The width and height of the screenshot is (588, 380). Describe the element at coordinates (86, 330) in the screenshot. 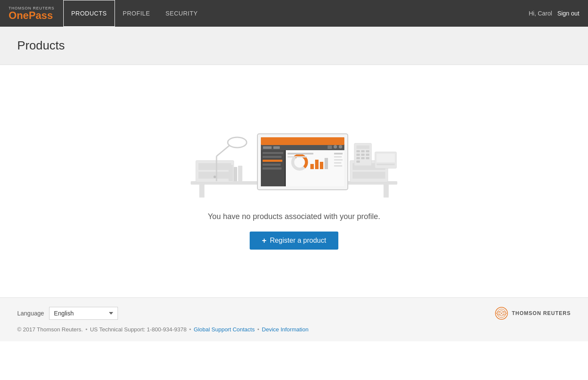

I see `footer-sep-1: •` at that location.